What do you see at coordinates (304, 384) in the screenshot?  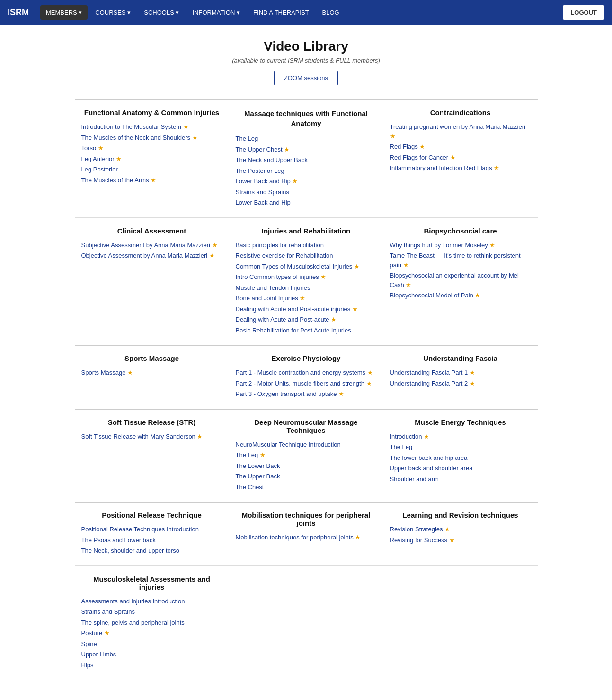 I see `link-part2-motor: Part 2 - Motor Units, muscle fibers and …` at bounding box center [304, 384].